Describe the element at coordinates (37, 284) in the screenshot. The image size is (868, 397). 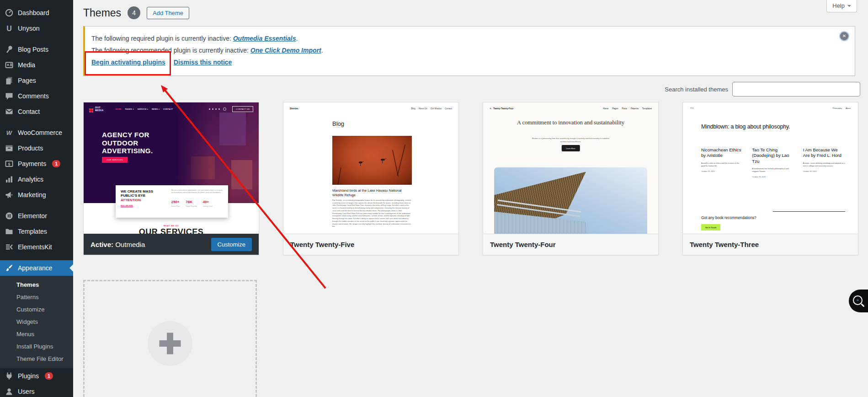
I see `submenu-item-themes: Themes` at that location.